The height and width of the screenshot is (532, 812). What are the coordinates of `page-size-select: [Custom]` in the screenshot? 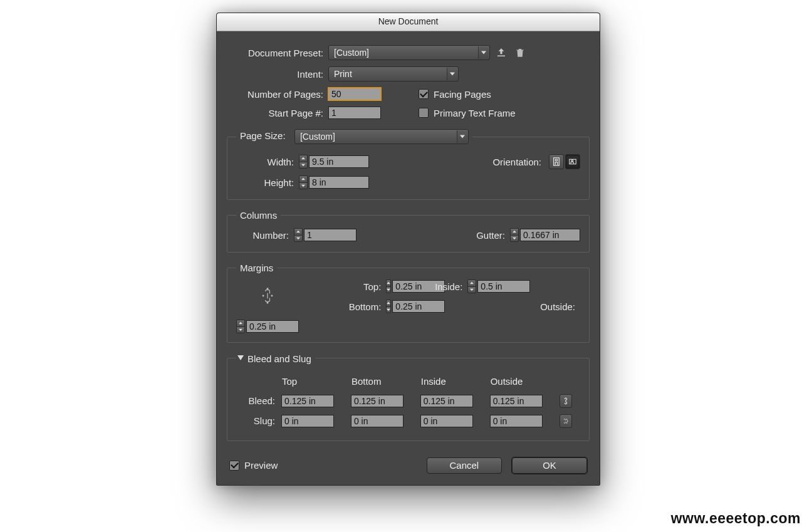 It's located at (382, 137).